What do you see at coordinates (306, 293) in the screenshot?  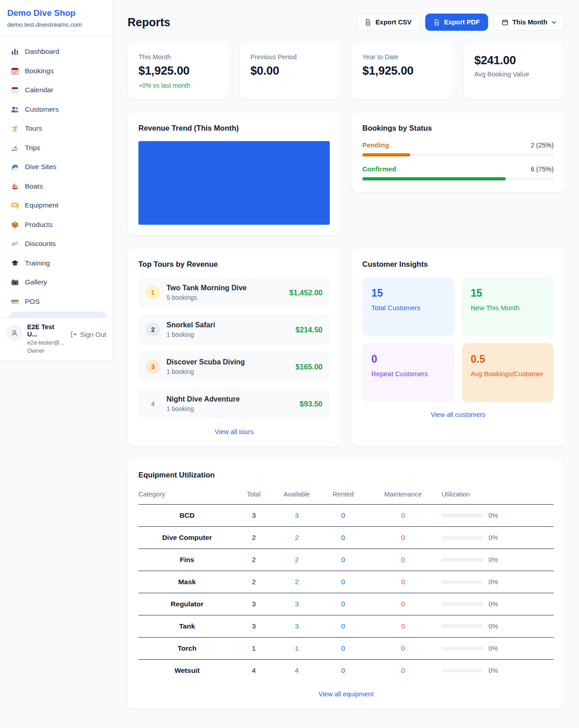 I see `tour-amount: $1,452.00` at bounding box center [306, 293].